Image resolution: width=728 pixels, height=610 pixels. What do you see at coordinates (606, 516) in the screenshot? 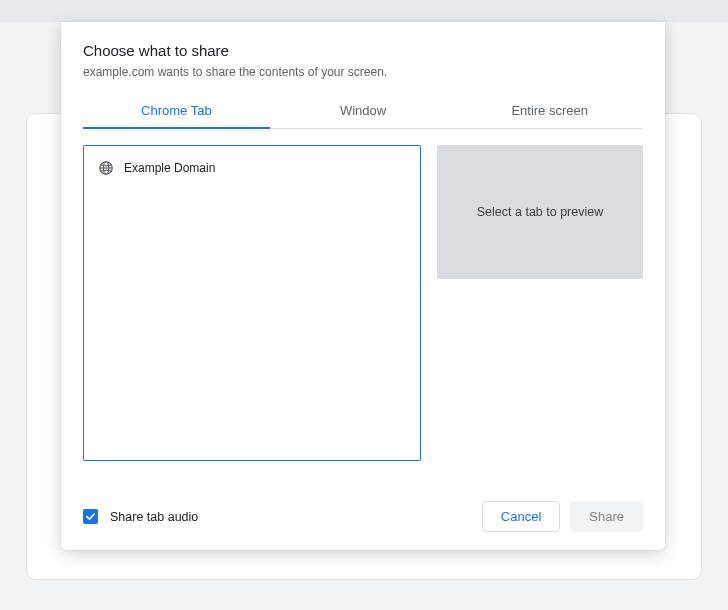
I see `share-button: Share` at bounding box center [606, 516].